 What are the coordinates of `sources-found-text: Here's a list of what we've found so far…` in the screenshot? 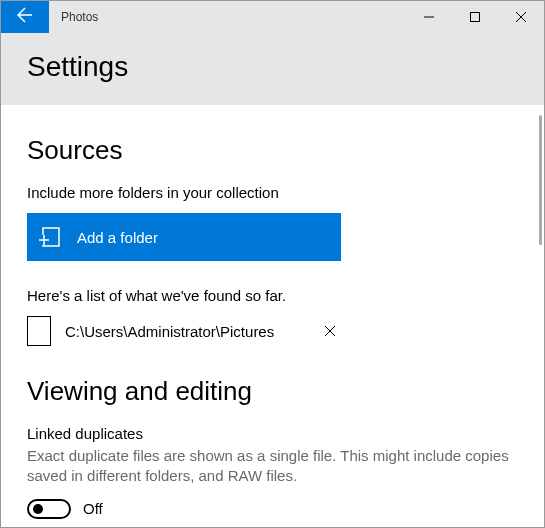 It's located at (272, 296).